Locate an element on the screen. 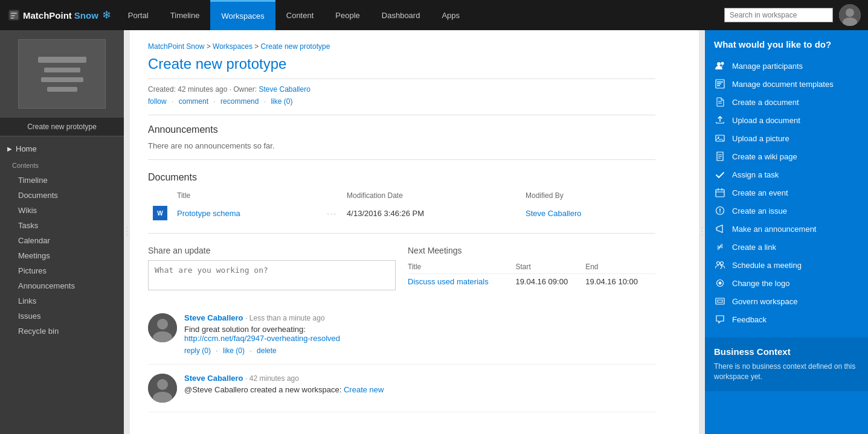 This screenshot has width=868, height=434. doc-more-icon: ··· is located at coordinates (332, 214).